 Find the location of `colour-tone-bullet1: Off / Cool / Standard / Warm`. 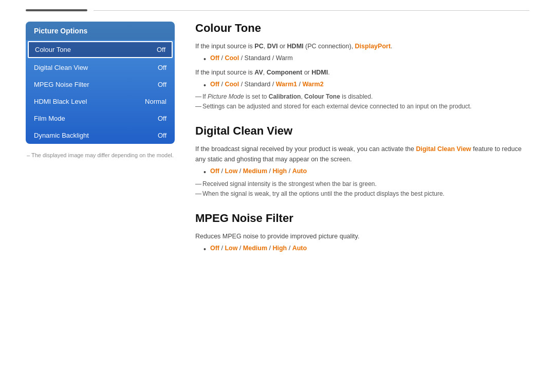

colour-tone-bullet1: Off / Cool / Standard / Warm is located at coordinates (366, 60).